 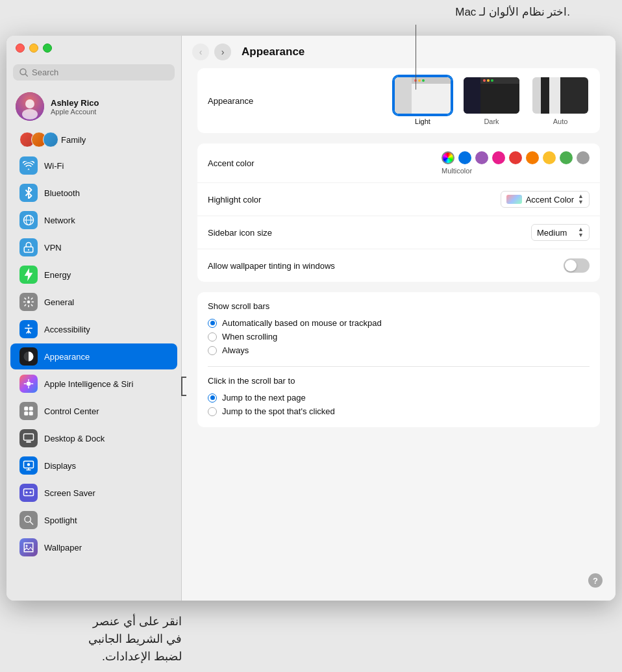 I want to click on highlight-dropdown: Accent Color ▲ ▼, so click(x=545, y=199).